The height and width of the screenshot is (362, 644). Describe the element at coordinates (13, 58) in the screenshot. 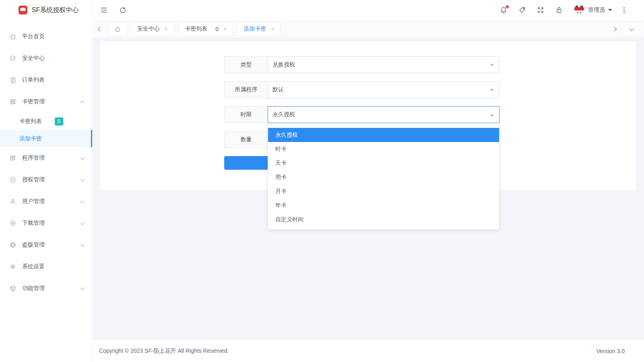

I see `shield-icon` at that location.